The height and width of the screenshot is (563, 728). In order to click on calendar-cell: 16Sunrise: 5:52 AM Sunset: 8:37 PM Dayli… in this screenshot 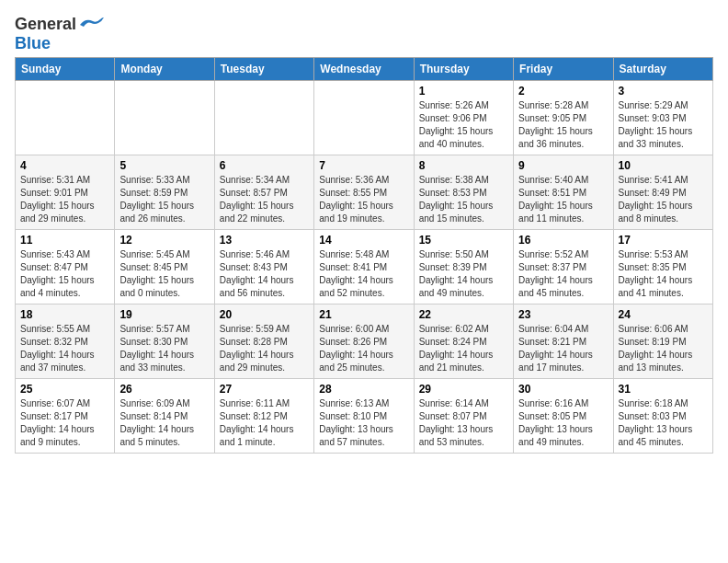, I will do `click(563, 267)`.